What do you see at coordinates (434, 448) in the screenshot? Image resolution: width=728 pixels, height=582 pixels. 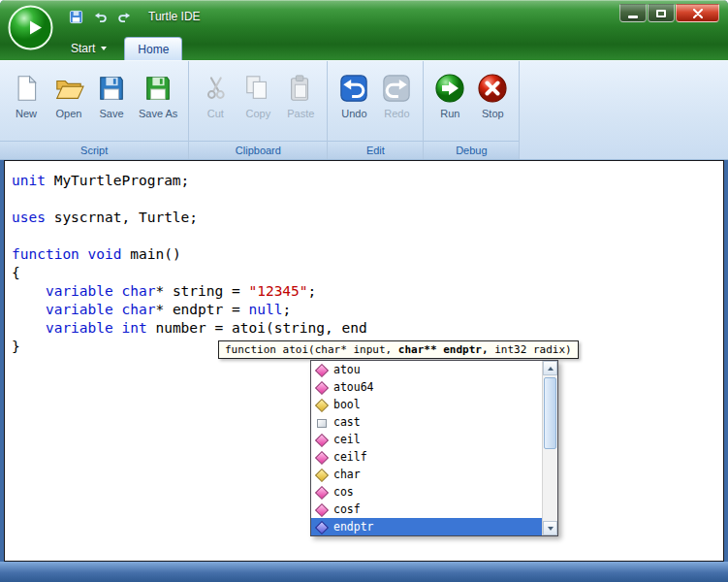 I see `autocomplete-popup: atouatou64boolcastceilceilfcharcoscosfen…` at bounding box center [434, 448].